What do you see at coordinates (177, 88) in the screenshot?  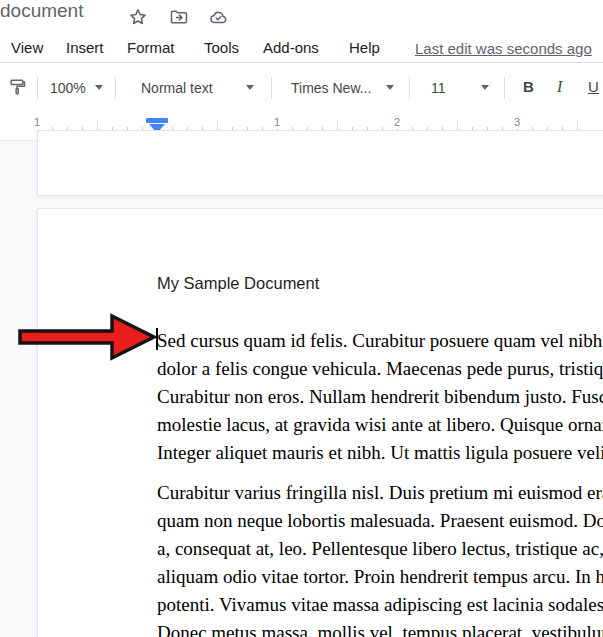 I see `paragraph-style-select: Normal text` at bounding box center [177, 88].